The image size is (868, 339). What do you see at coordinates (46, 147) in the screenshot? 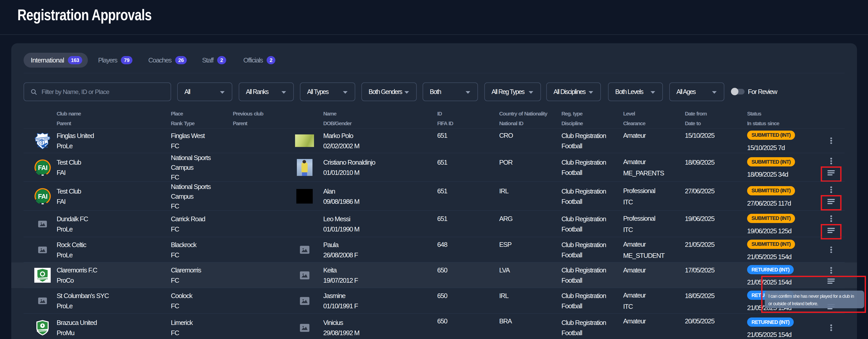
I see `svg-text: 15` at bounding box center [46, 147].